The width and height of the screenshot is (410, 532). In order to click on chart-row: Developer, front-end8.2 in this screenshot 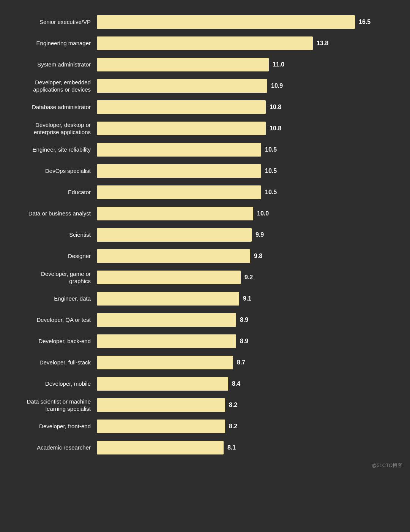, I will do `click(205, 426)`.